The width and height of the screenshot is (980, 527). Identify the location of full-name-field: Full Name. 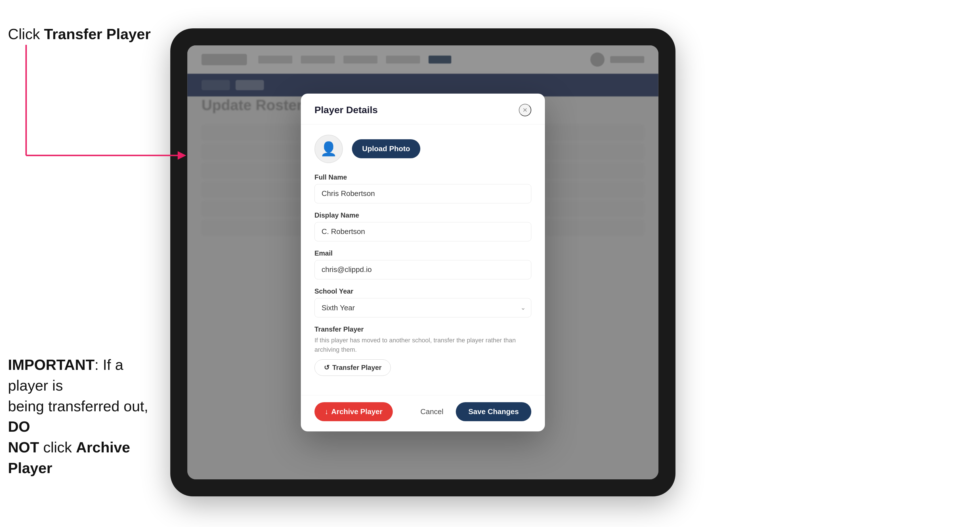
(423, 189).